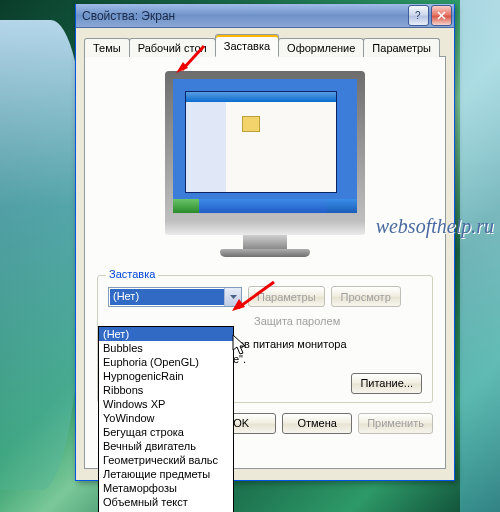 This screenshot has height=512, width=500. I want to click on titlebar: Свойства: Экран ?, so click(265, 16).